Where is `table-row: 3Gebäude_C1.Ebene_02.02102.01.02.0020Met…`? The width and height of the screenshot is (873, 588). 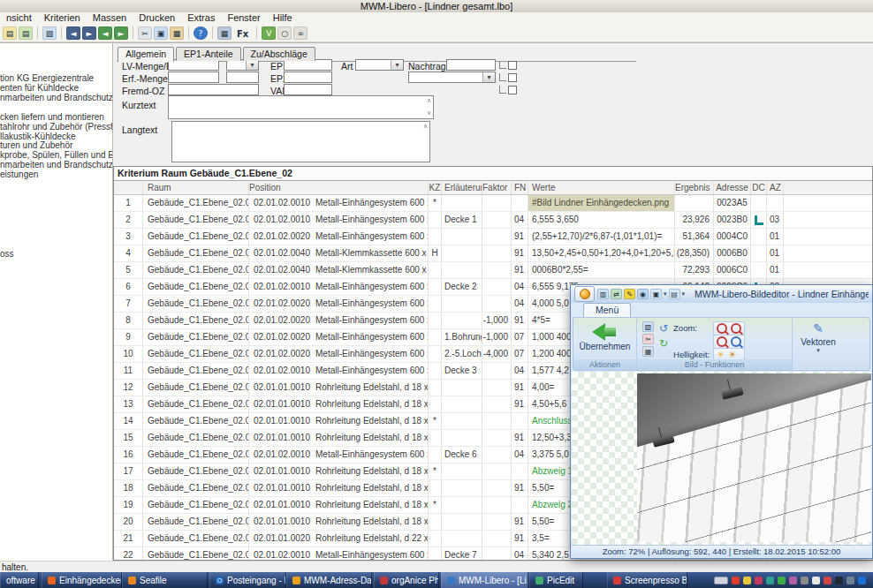 table-row: 3Gebäude_C1.Ebene_02.02102.01.02.0020Met… is located at coordinates (493, 237).